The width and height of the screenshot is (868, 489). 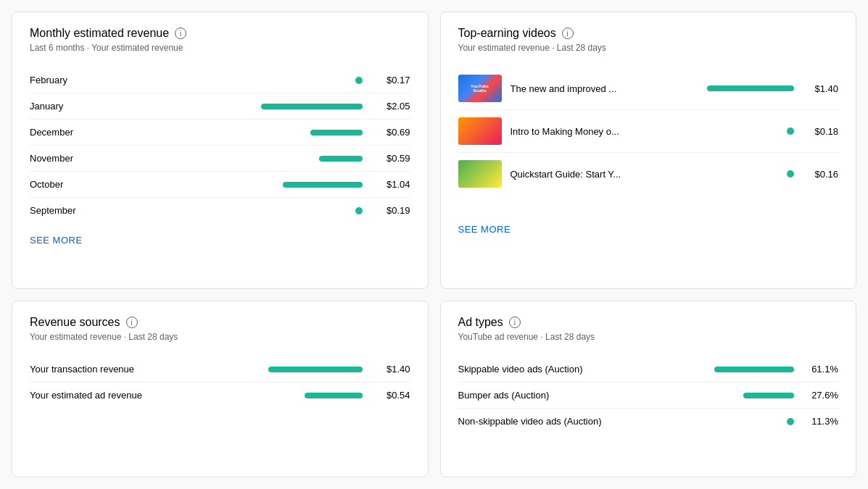 What do you see at coordinates (75, 322) in the screenshot?
I see `revenue-sources-title-text: Revenue sources` at bounding box center [75, 322].